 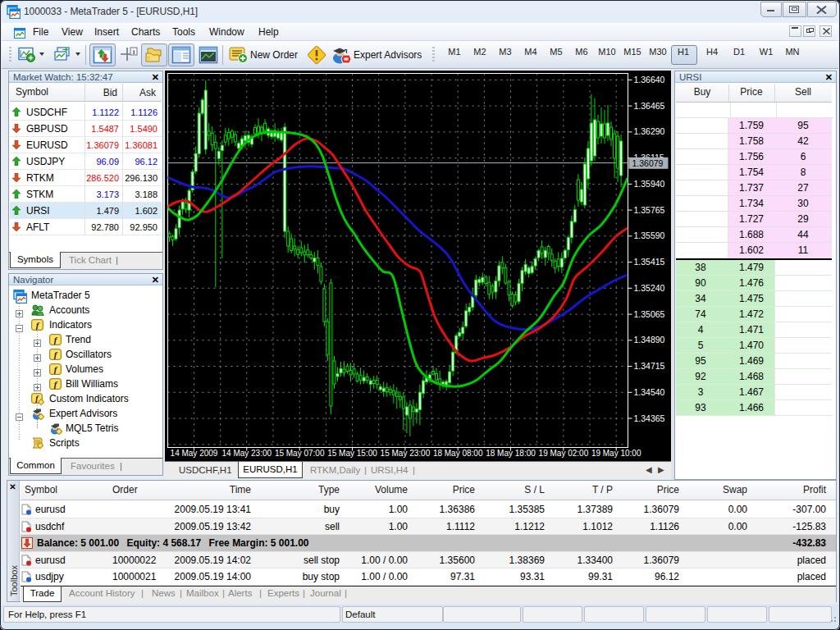 I want to click on svg-text: 18 May 08:00, so click(x=458, y=453).